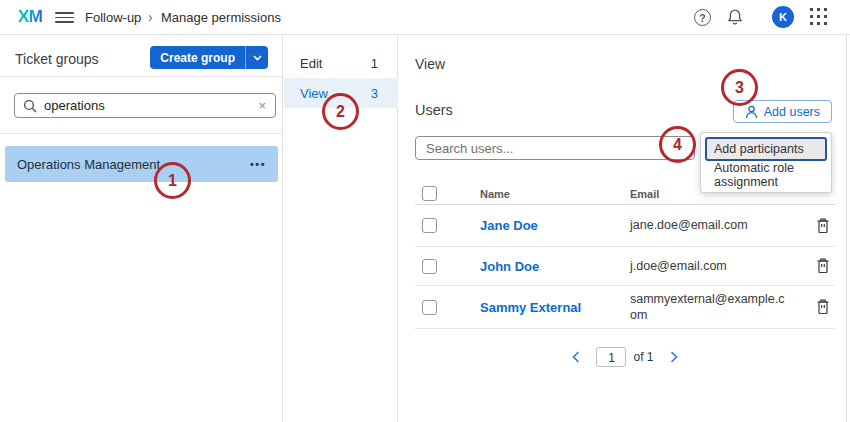 The width and height of the screenshot is (850, 422). Describe the element at coordinates (430, 64) in the screenshot. I see `page-title: View` at that location.